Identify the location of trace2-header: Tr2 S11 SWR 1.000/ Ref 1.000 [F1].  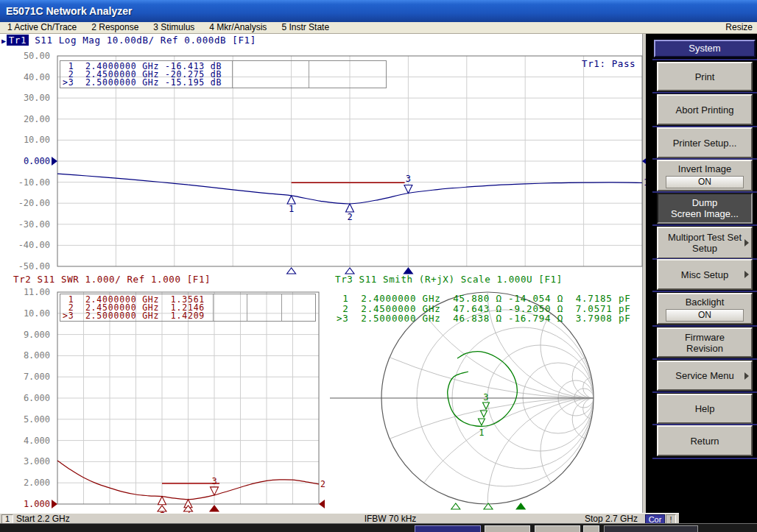
(112, 280).